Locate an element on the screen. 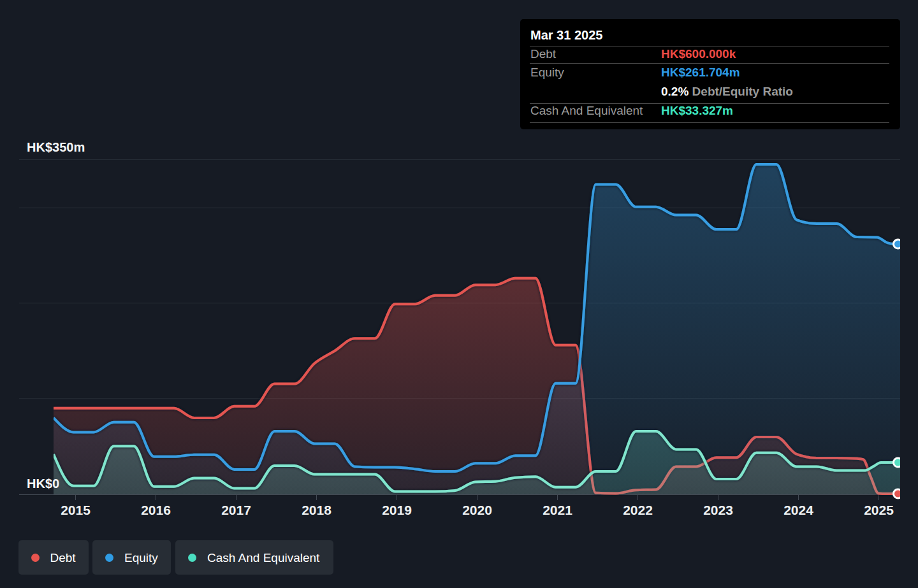 The image size is (918, 588). svg-text: 2025 is located at coordinates (878, 510).